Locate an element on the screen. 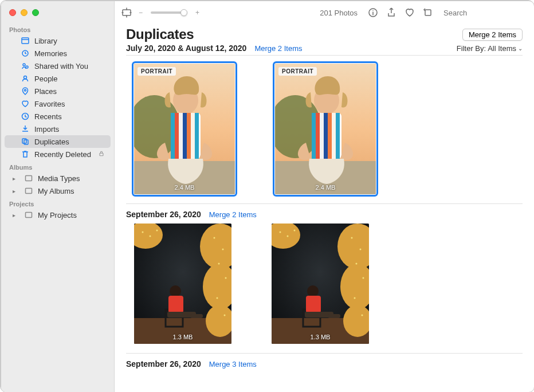 The width and height of the screenshot is (534, 392). sidebar-item-label: Memories is located at coordinates (70, 54).